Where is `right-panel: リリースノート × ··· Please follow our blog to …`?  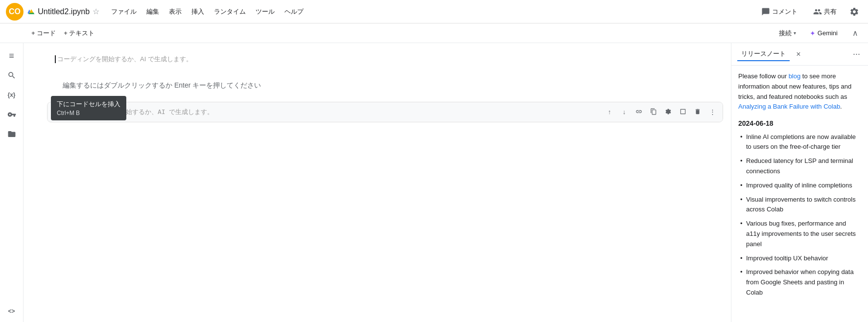
right-panel: リリースノート × ··· Please follow our blog to … is located at coordinates (799, 183).